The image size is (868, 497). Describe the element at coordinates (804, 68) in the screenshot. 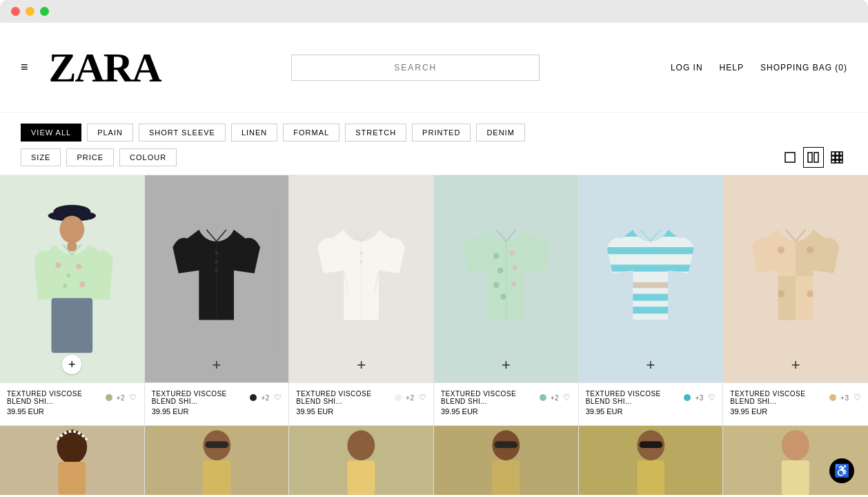

I see `shopping-bag-link: SHOPPING BAG (0)` at that location.